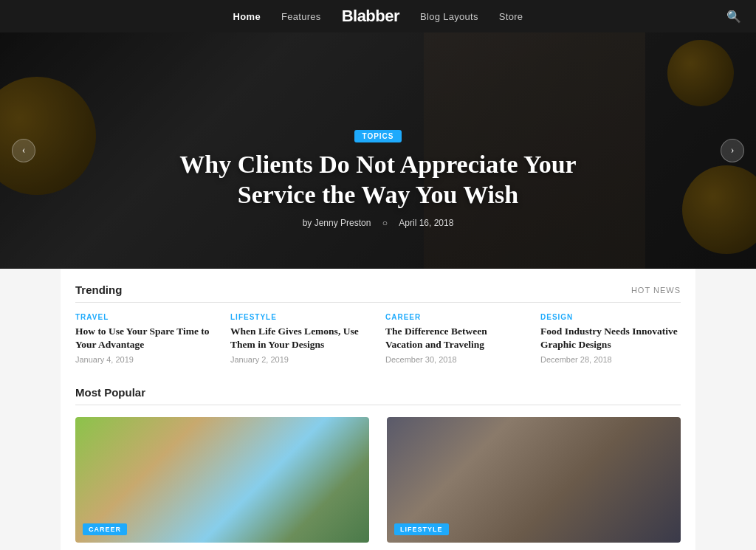 The width and height of the screenshot is (756, 550). Describe the element at coordinates (378, 293) in the screenshot. I see `trending-header: Trending HOT NEWS` at that location.